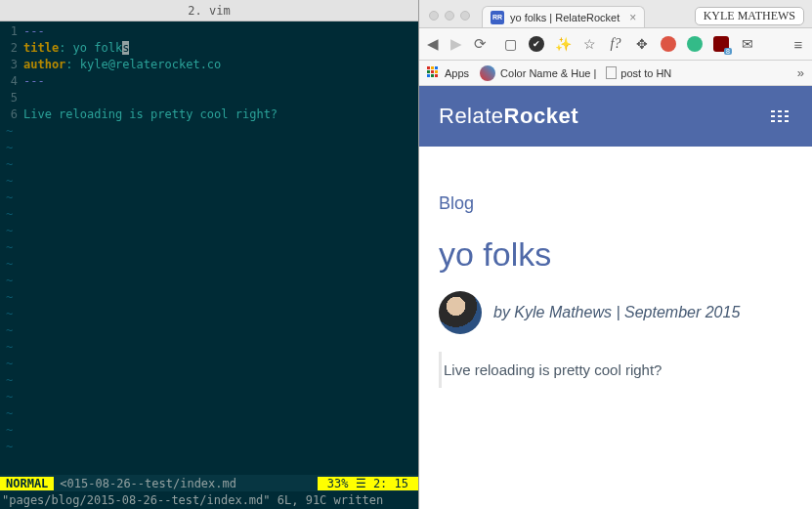 The height and width of the screenshot is (509, 812). What do you see at coordinates (616, 14) in the screenshot?
I see `browser-tab-strip: RR yo folks | RelateRocket × KYLE MATHEW…` at bounding box center [616, 14].